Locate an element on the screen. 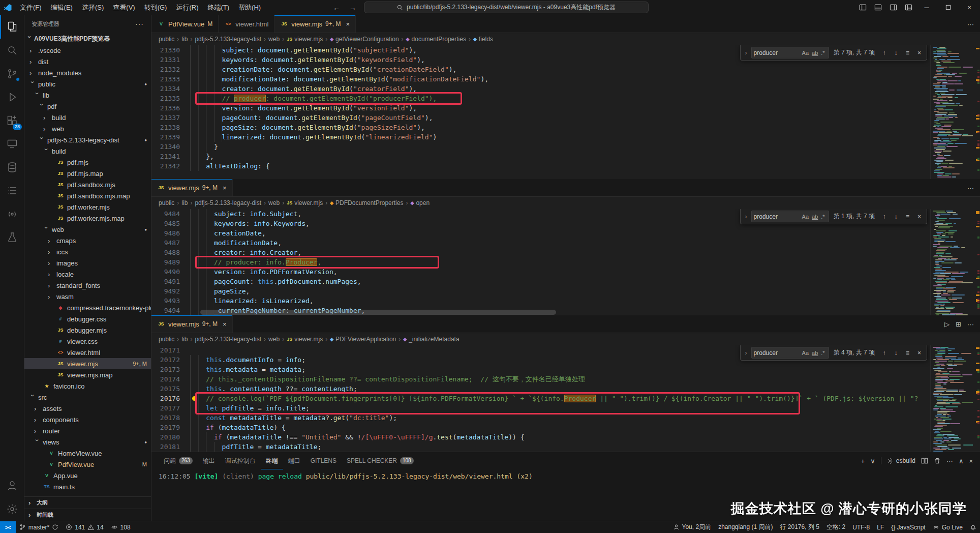  breadcrumb-fields: ◆fields is located at coordinates (483, 39).